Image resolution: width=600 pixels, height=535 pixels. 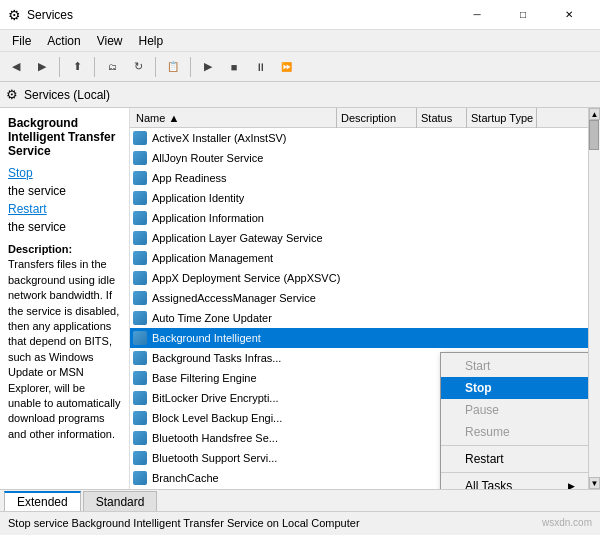 What do you see at coordinates (112, 67) in the screenshot?
I see `show-hide-tree-button: 🗂` at bounding box center [112, 67].